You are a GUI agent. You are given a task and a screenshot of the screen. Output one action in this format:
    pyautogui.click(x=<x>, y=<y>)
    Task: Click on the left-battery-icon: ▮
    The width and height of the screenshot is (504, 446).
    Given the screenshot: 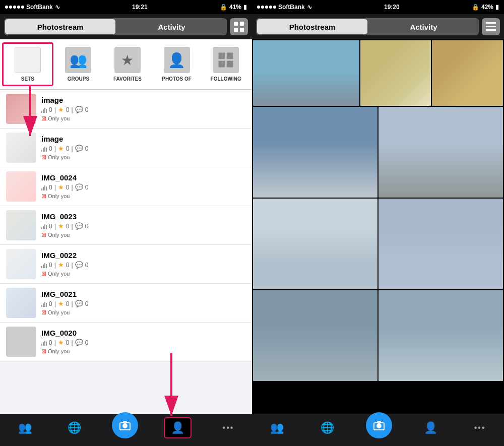 What is the action you would take?
    pyautogui.click(x=245, y=7)
    